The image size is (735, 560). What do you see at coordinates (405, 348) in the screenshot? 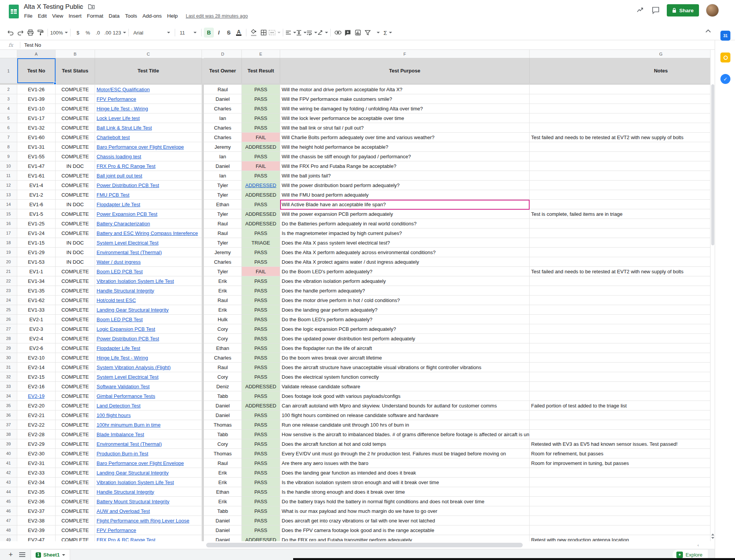
I see `cell-test-purpose: Does the flopdapter run the life of airc…` at bounding box center [405, 348].